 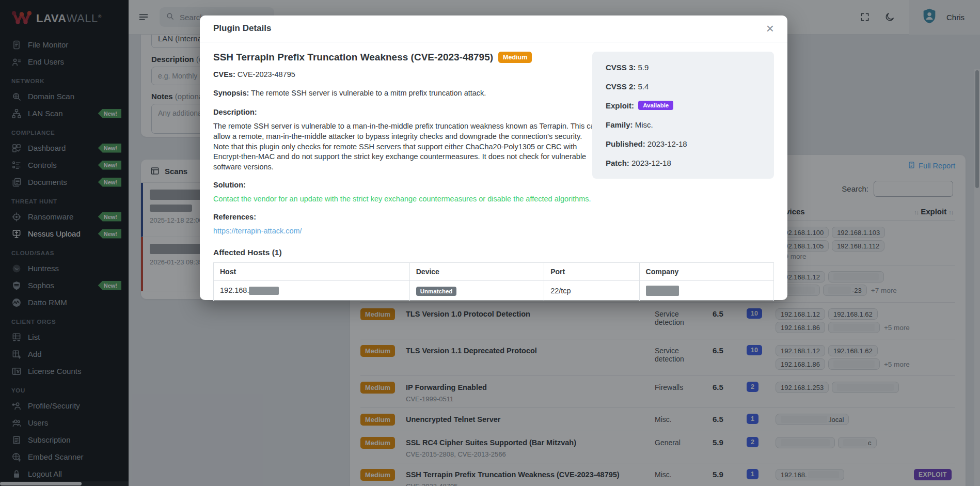 I want to click on hosts-column-header: Device, so click(x=477, y=272).